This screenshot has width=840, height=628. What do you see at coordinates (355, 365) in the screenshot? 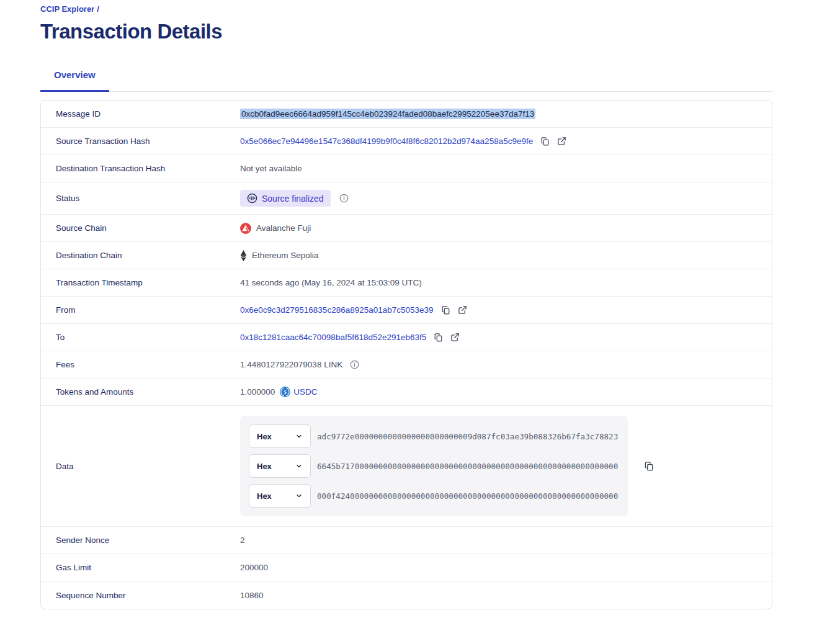
I see `fees-info-icon` at bounding box center [355, 365].